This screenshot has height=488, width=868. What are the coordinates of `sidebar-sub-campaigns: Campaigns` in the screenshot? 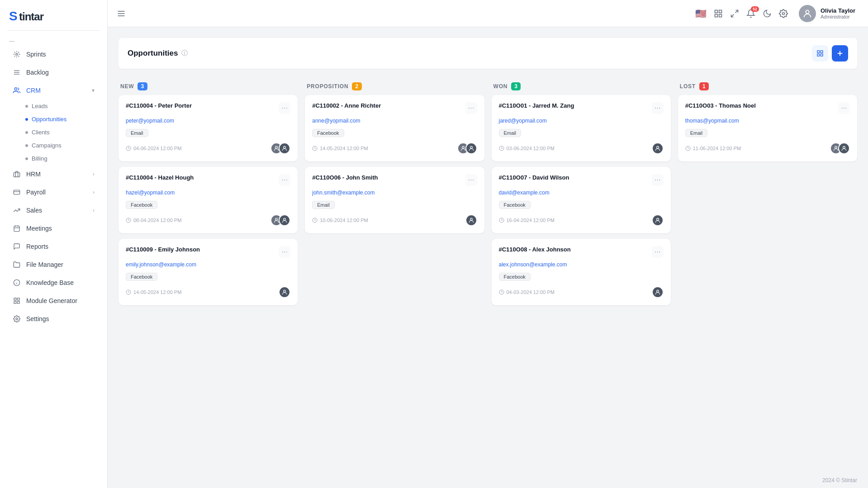 It's located at (53, 146).